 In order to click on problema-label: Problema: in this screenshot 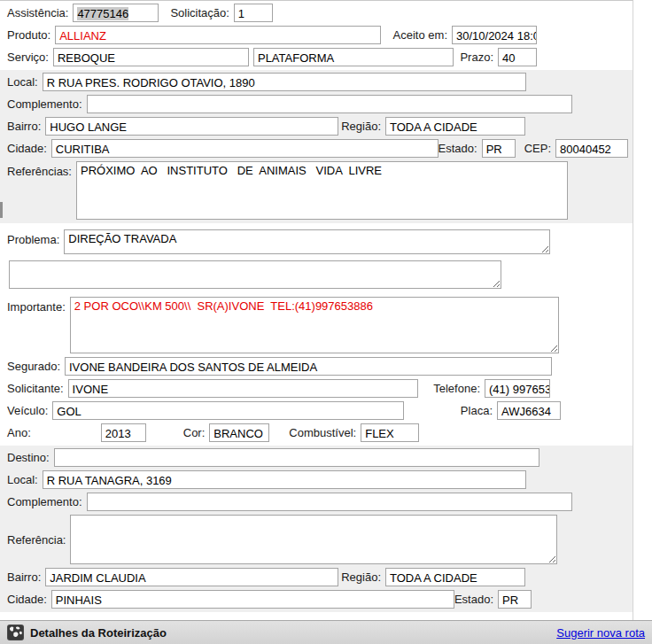, I will do `click(34, 237)`.